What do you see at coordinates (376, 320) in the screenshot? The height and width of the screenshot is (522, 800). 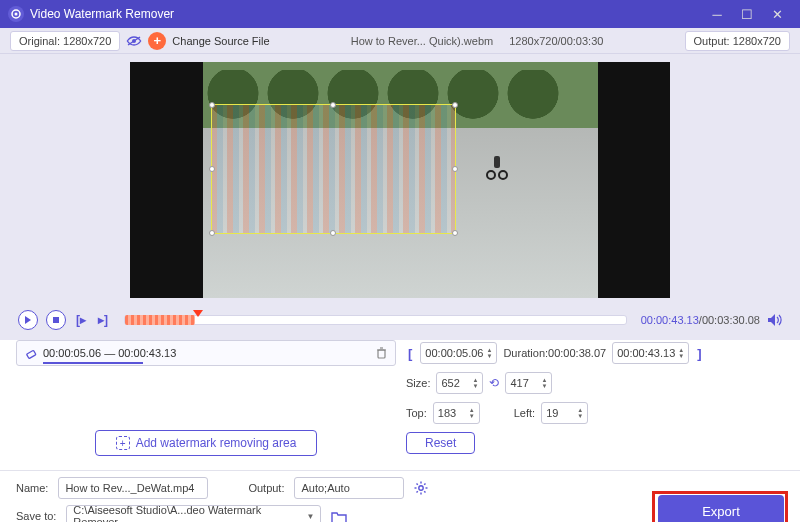 I see `timeline-slider` at bounding box center [376, 320].